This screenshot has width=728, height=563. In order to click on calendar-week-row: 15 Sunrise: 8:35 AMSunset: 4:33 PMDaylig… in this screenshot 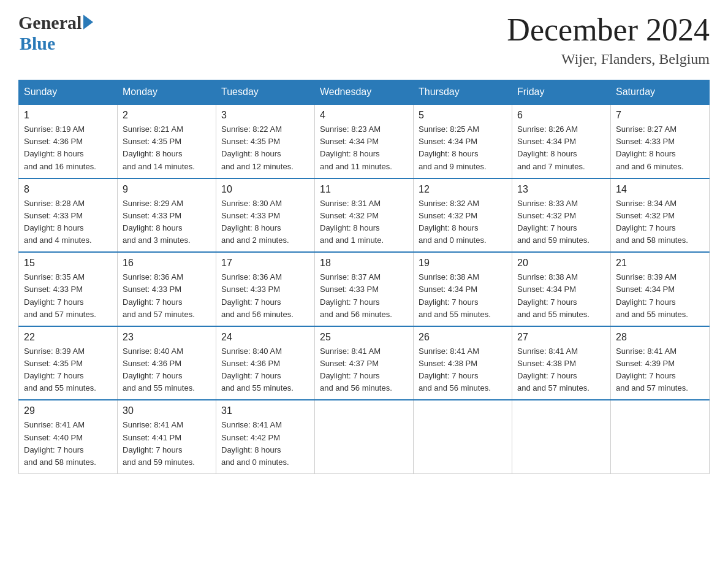, I will do `click(364, 289)`.